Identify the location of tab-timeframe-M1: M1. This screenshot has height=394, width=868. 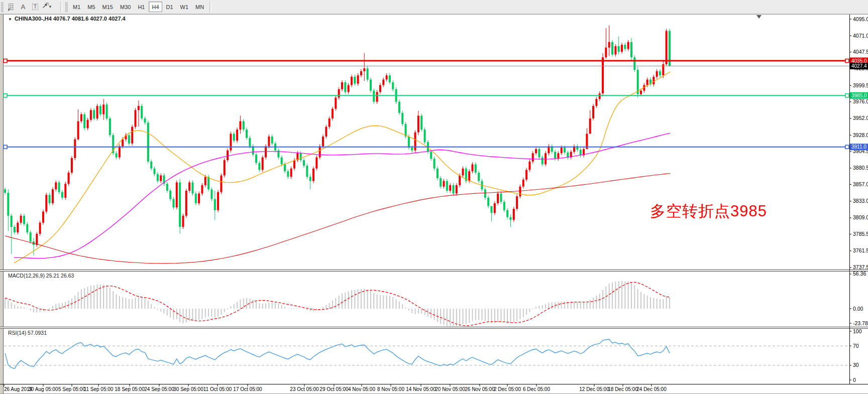
(76, 7).